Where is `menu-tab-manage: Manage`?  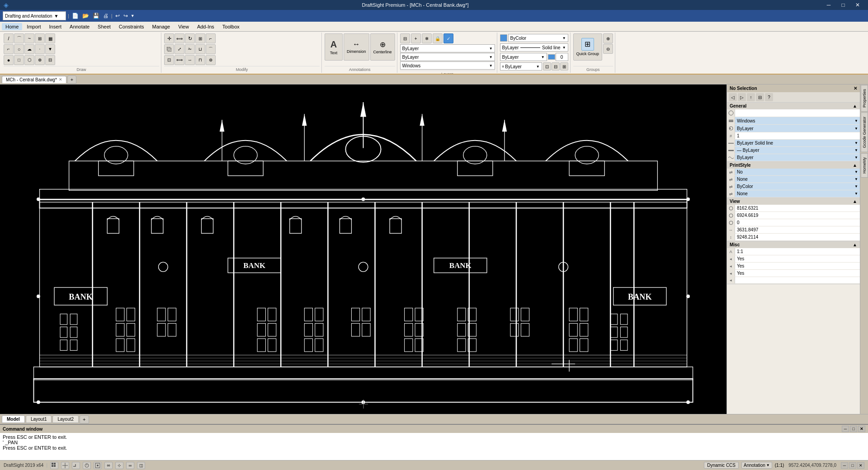
menu-tab-manage: Manage is located at coordinates (161, 27).